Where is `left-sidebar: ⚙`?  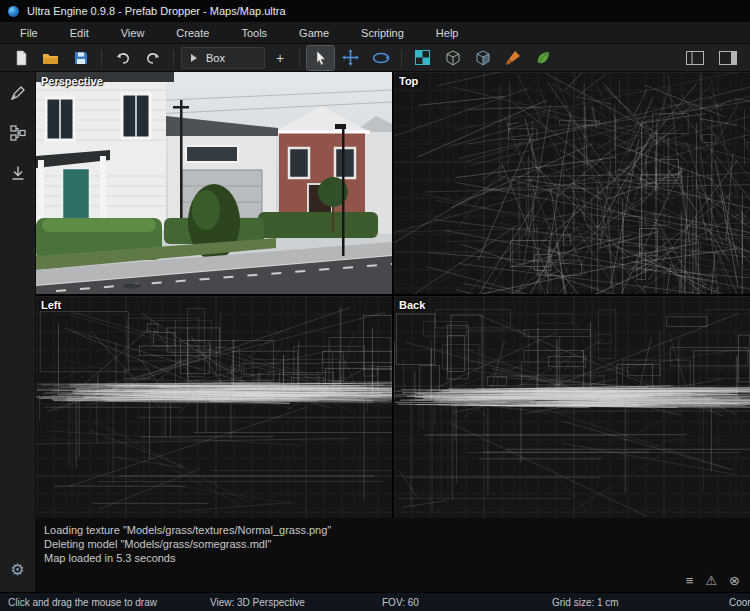 left-sidebar: ⚙ is located at coordinates (18, 332).